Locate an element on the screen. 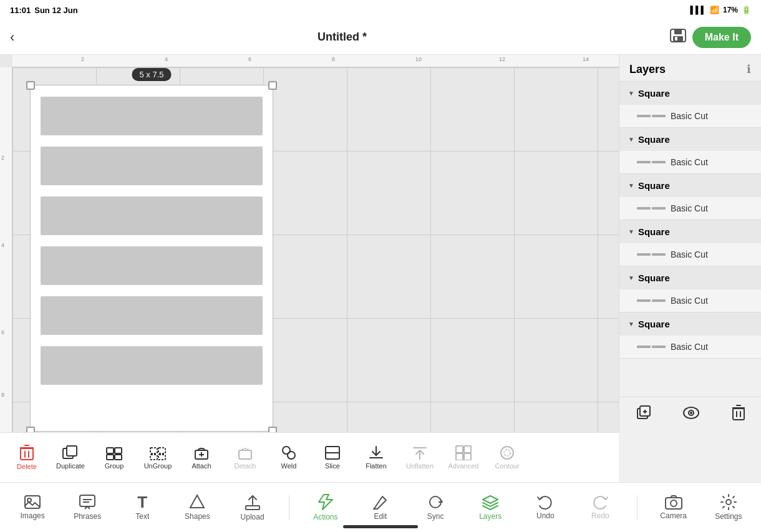  layer-item-5: Basic Cut is located at coordinates (690, 301).